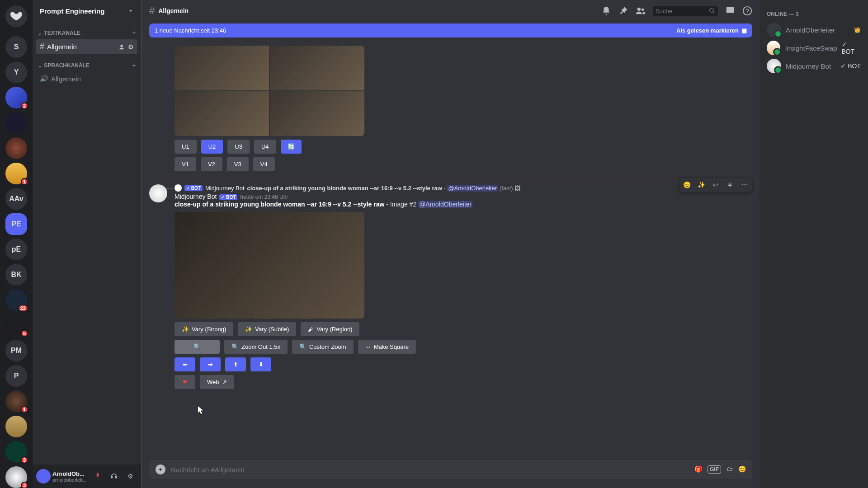 This screenshot has height=488, width=868. What do you see at coordinates (463, 188) in the screenshot?
I see `reply-reference: ✓ BOT Midjourney Bot close-up of a strik…` at bounding box center [463, 188].